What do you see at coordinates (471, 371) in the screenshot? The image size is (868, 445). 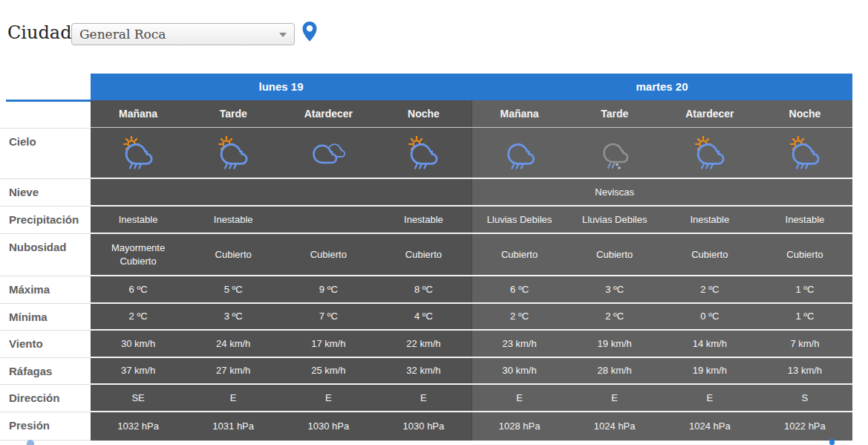 I see `rafagas-row: 37 km/h 27 km/h 25 km/h 32 km/h 30 km/h …` at bounding box center [471, 371].